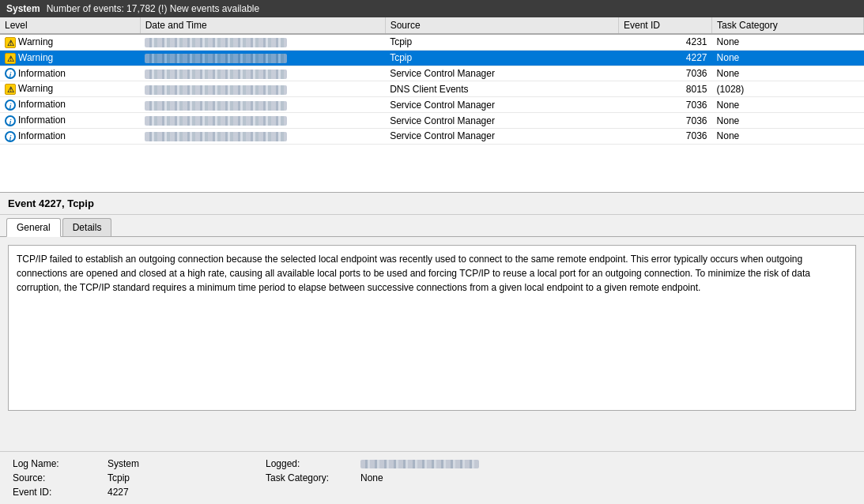  Describe the element at coordinates (432, 477) in the screenshot. I see `footer-info: Log Name: System Logged: Source: Tcpip T…` at that location.